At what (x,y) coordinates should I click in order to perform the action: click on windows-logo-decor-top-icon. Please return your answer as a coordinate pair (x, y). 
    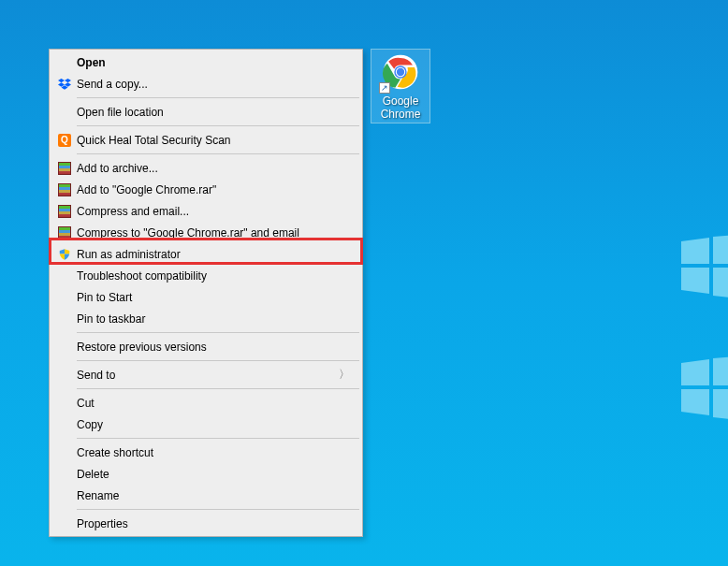
    Looking at the image, I should click on (705, 267).